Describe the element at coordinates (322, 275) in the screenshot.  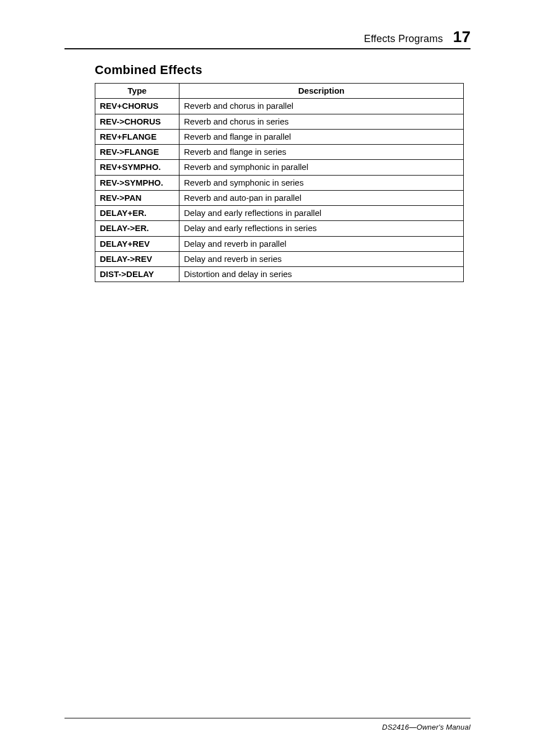
I see `cell-description: Distortion and delay in series` at that location.